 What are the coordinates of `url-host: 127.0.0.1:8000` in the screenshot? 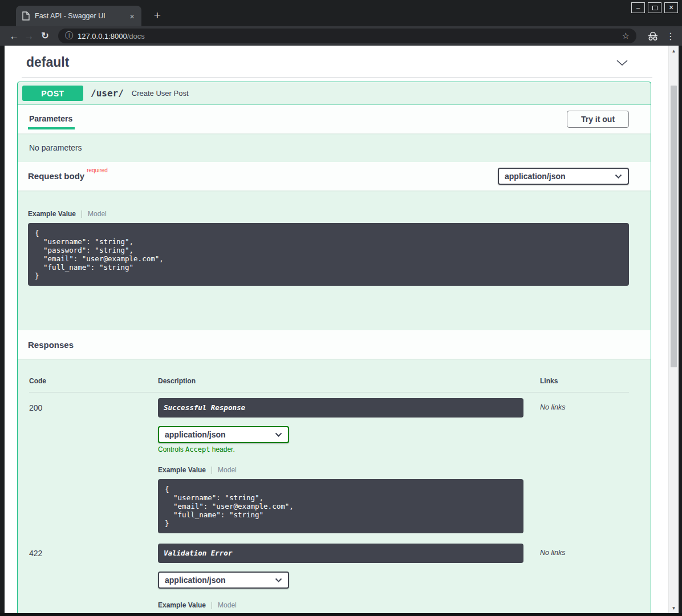 It's located at (103, 37).